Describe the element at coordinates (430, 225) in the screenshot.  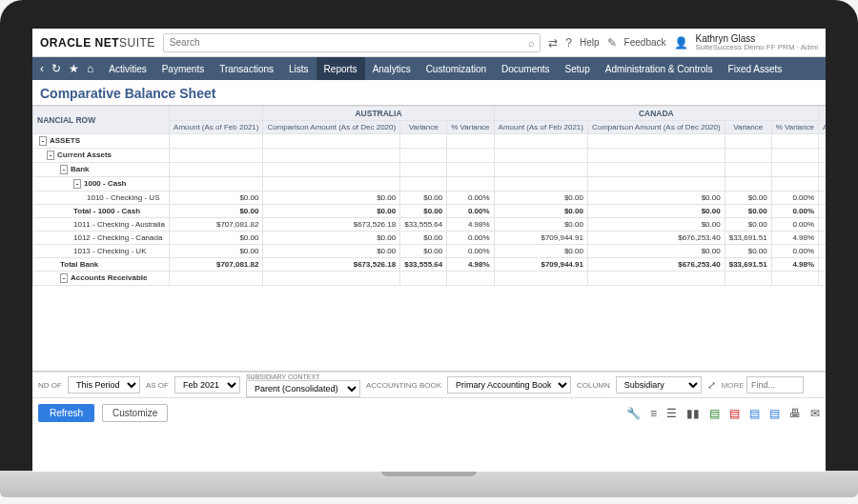
I see `table-row: 1011 - Checking - Australia$707,081.82$6…` at that location.